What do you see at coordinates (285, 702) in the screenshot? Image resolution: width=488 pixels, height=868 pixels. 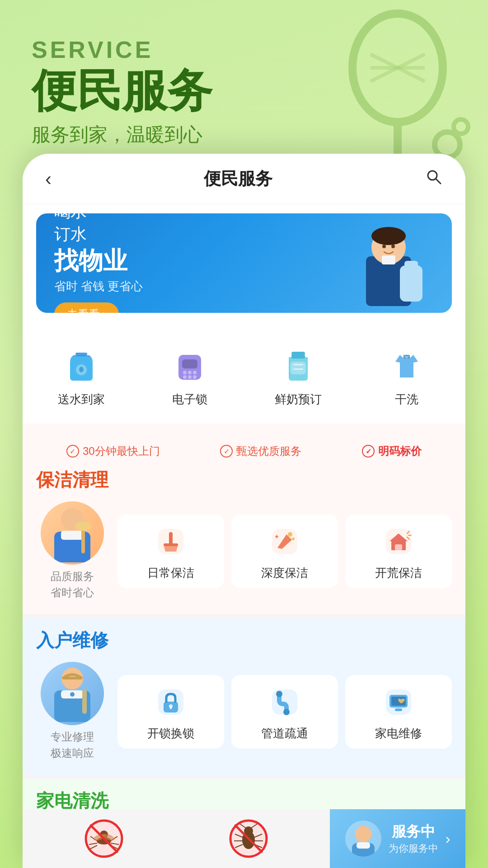 I see `pipe-icon` at bounding box center [285, 702].